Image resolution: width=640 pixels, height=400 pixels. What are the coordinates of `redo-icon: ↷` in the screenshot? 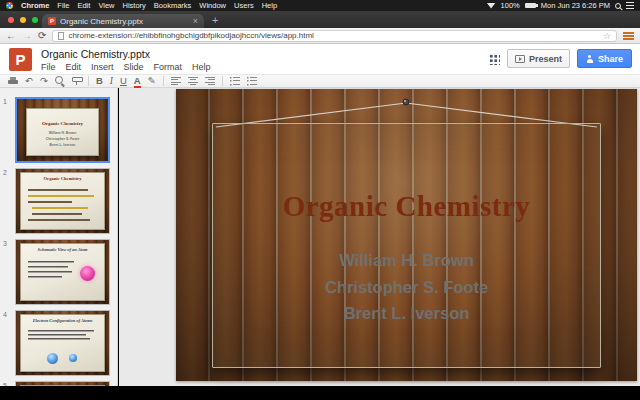 It's located at (44, 81).